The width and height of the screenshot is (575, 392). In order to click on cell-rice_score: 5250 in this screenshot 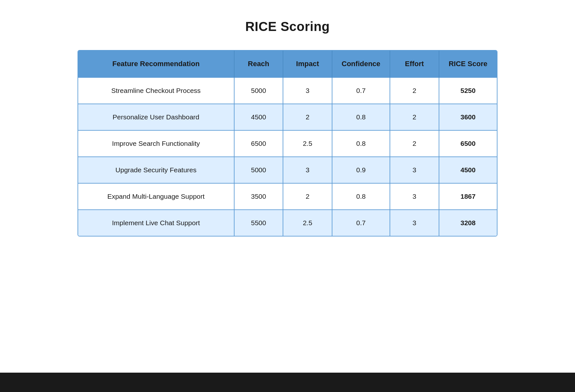, I will do `click(468, 91)`.